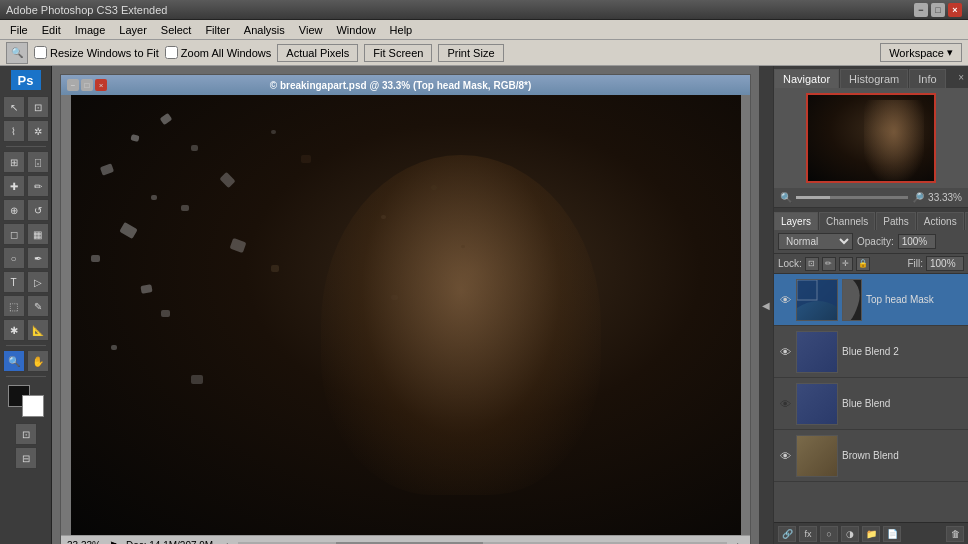 Image resolution: width=968 pixels, height=544 pixels. What do you see at coordinates (217, 30) in the screenshot?
I see `menu-filter: Filter` at bounding box center [217, 30].